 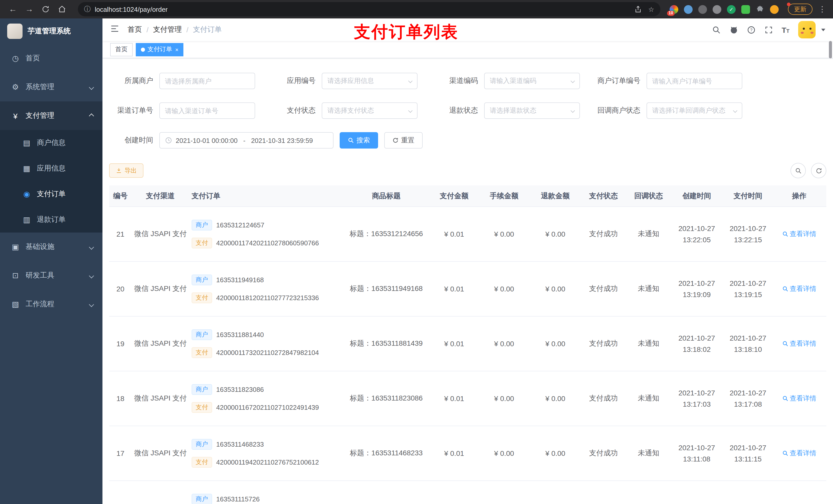 I want to click on dashboard-icon: ◷, so click(x=16, y=58).